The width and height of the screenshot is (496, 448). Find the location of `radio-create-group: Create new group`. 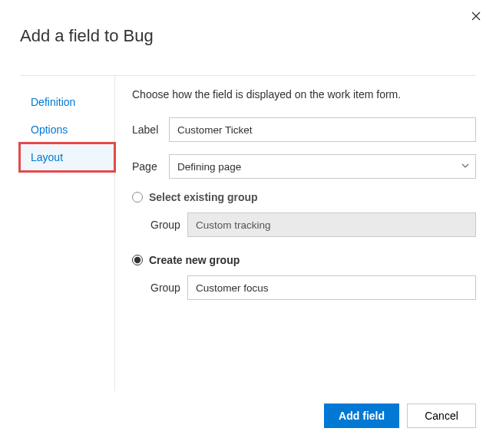

radio-create-group: Create new group is located at coordinates (304, 260).